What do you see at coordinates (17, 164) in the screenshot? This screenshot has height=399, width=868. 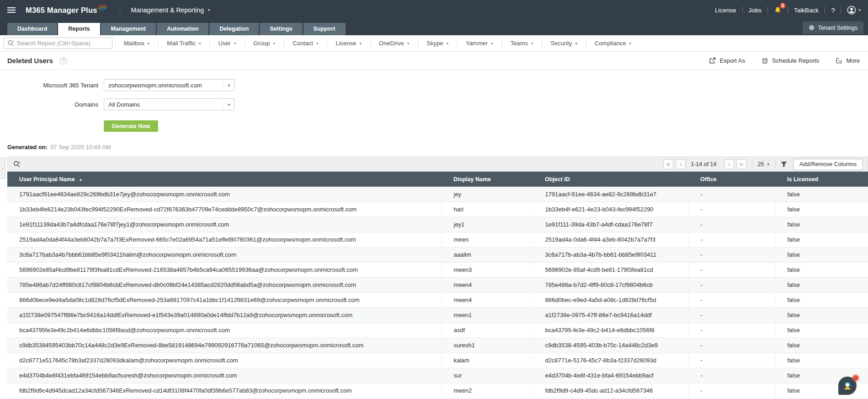 I see `grid-search-icon` at bounding box center [17, 164].